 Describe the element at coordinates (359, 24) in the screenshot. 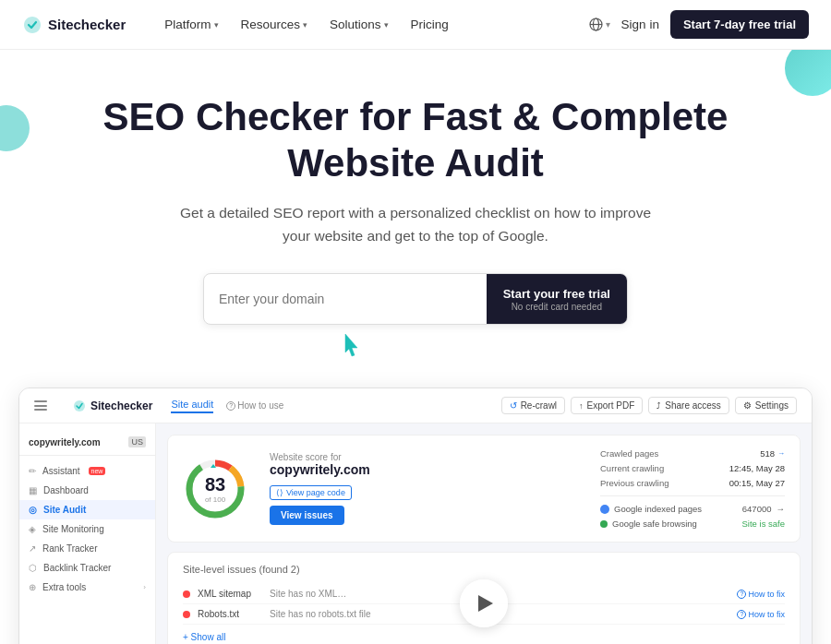

I see `nav-solutions: Solutions ▾` at that location.